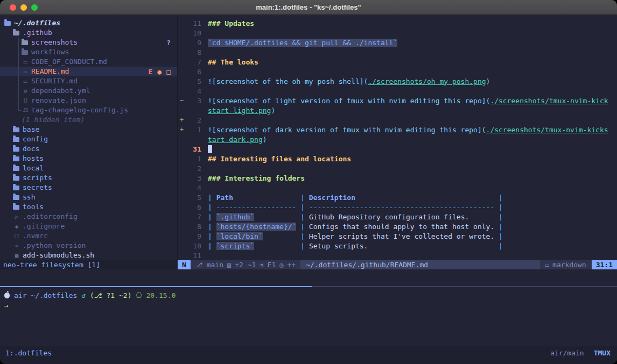 This screenshot has height=364, width=617. I want to click on git-diff: +2 ~1, so click(246, 265).